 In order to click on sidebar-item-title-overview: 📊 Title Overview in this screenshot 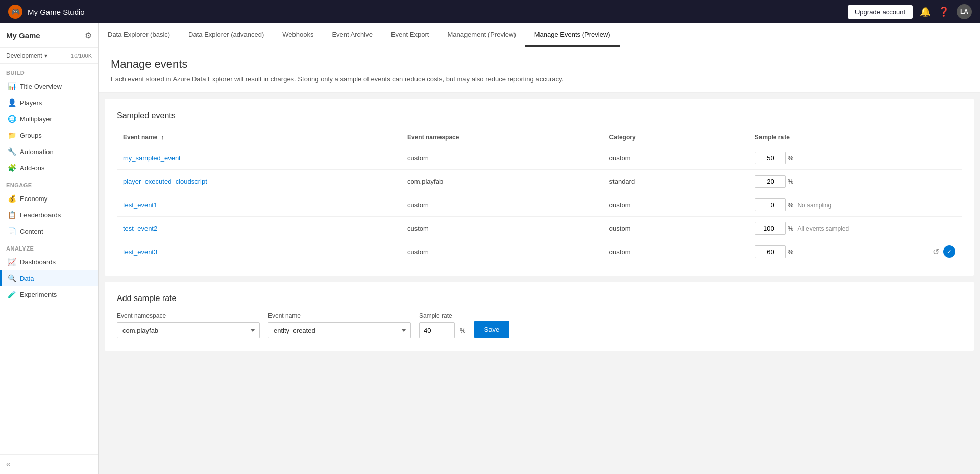, I will do `click(49, 86)`.